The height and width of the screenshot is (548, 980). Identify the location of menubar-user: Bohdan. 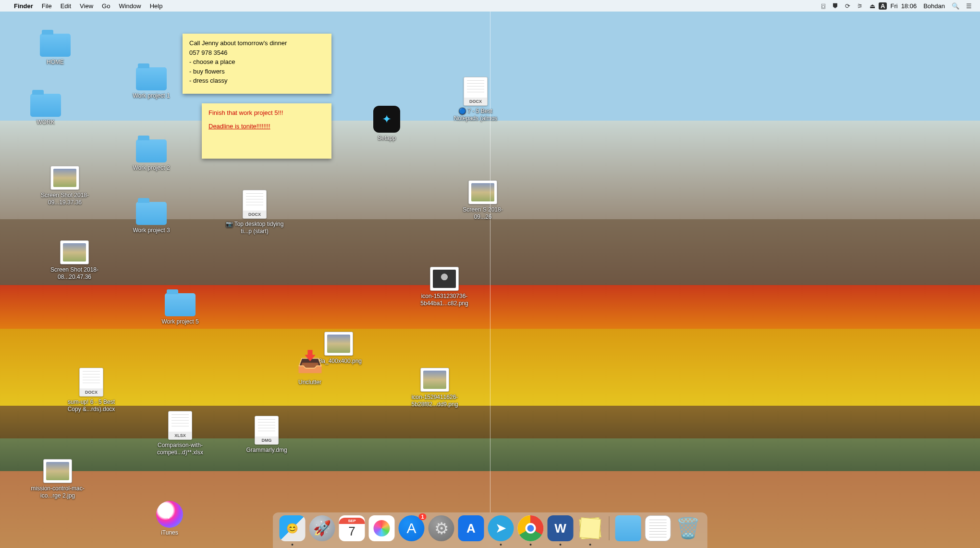
(934, 6).